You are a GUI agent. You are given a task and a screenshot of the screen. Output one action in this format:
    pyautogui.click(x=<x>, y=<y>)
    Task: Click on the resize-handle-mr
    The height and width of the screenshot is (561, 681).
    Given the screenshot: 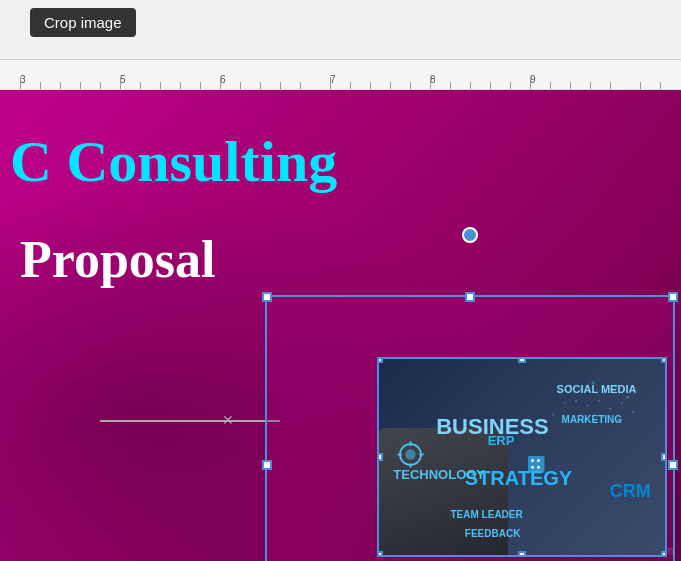 What is the action you would take?
    pyautogui.click(x=673, y=465)
    